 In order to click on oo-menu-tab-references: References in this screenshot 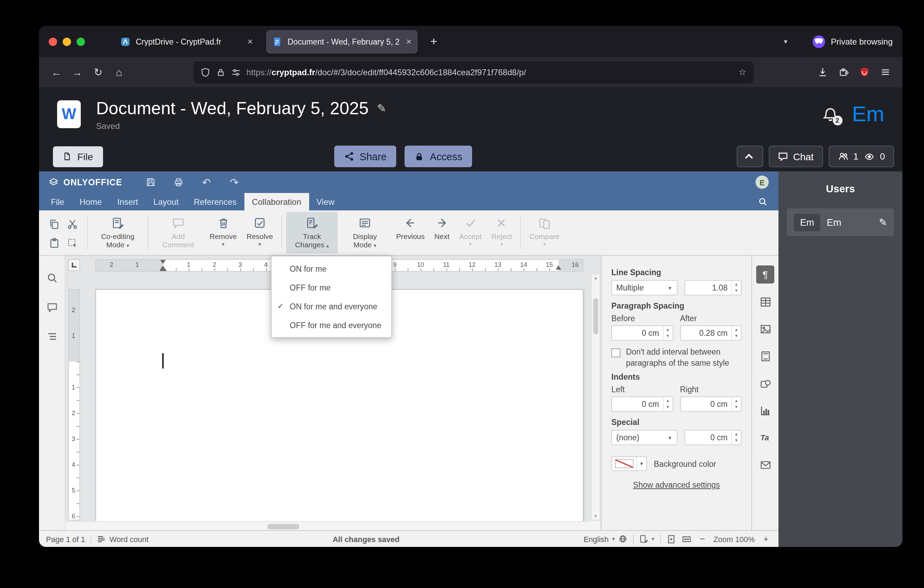, I will do `click(215, 202)`.